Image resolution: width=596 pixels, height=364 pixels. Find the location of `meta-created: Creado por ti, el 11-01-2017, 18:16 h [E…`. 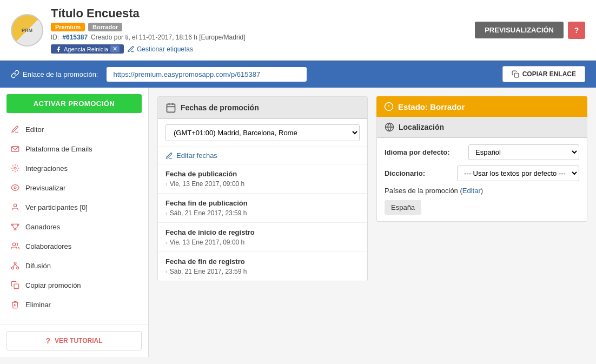

meta-created: Creado por ti, el 11-01-2017, 18:16 h [E… is located at coordinates (168, 37).